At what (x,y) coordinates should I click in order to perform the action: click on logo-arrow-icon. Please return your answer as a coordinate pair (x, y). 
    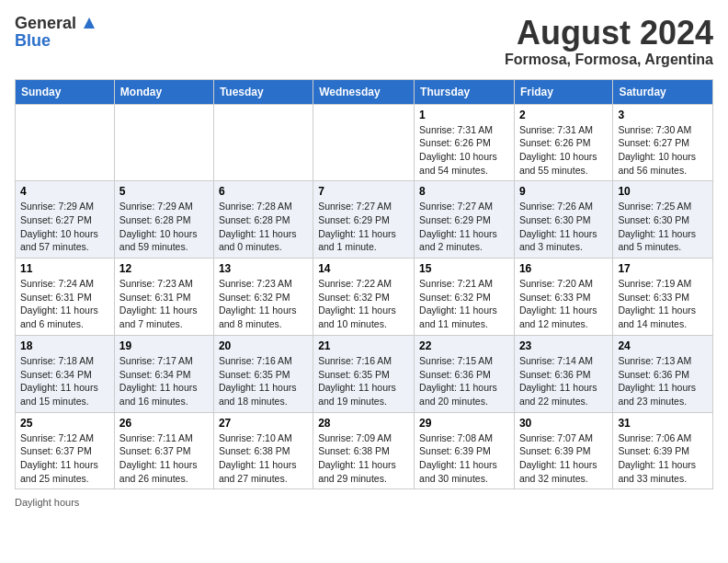
    Looking at the image, I should click on (89, 24).